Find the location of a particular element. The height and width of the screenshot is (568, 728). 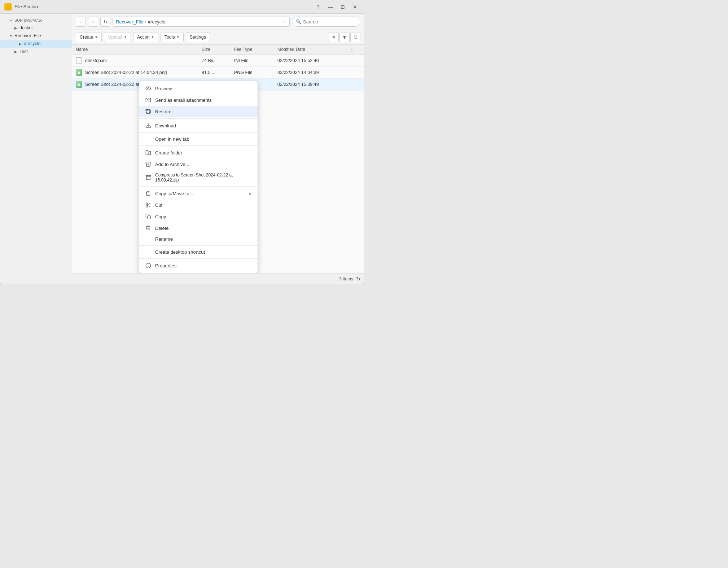

download-label: Download is located at coordinates (203, 126).